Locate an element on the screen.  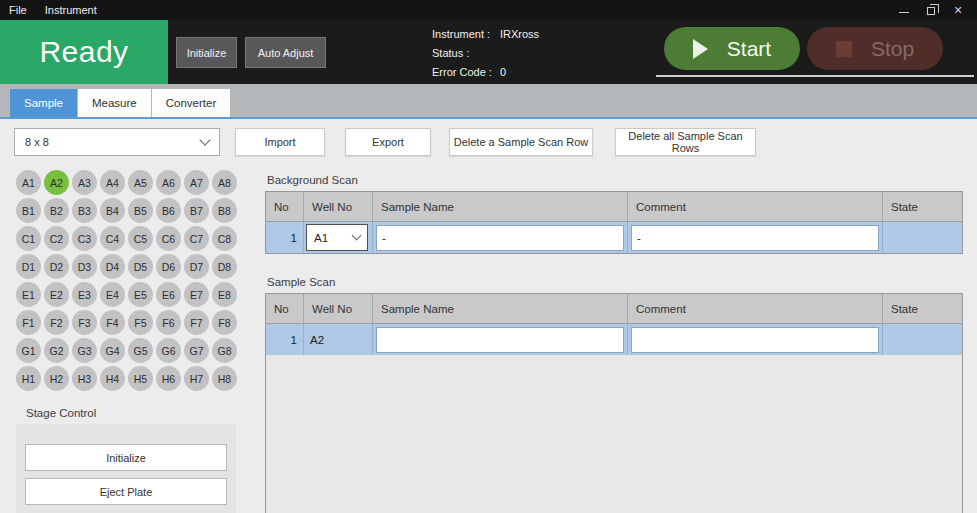
well-A3: A3 is located at coordinates (84, 182).